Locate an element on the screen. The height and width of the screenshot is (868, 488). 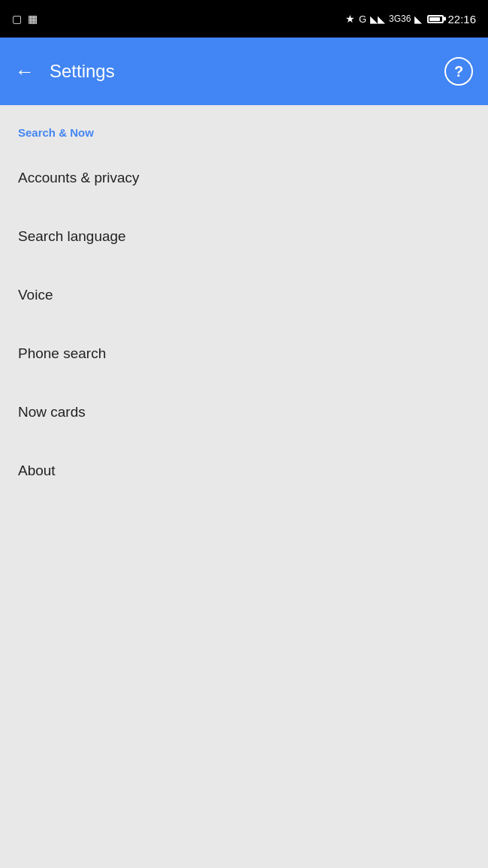
menu-item-label-phone-search: Phone search is located at coordinates (62, 353).